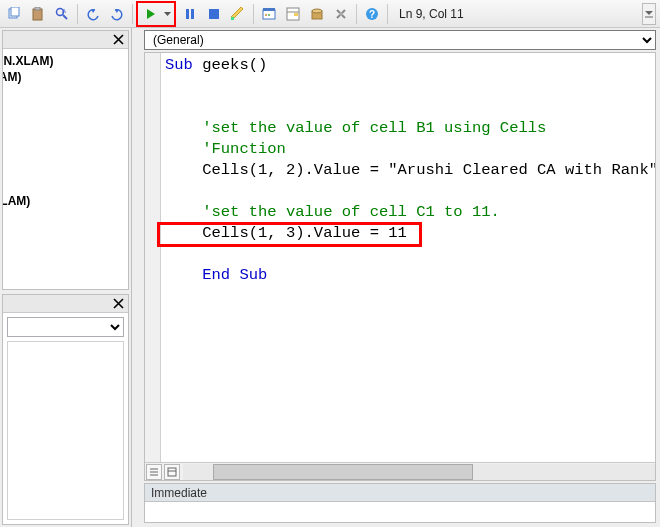 This screenshot has width=660, height=527. What do you see at coordinates (14, 14) in the screenshot?
I see `copy-icon` at bounding box center [14, 14].